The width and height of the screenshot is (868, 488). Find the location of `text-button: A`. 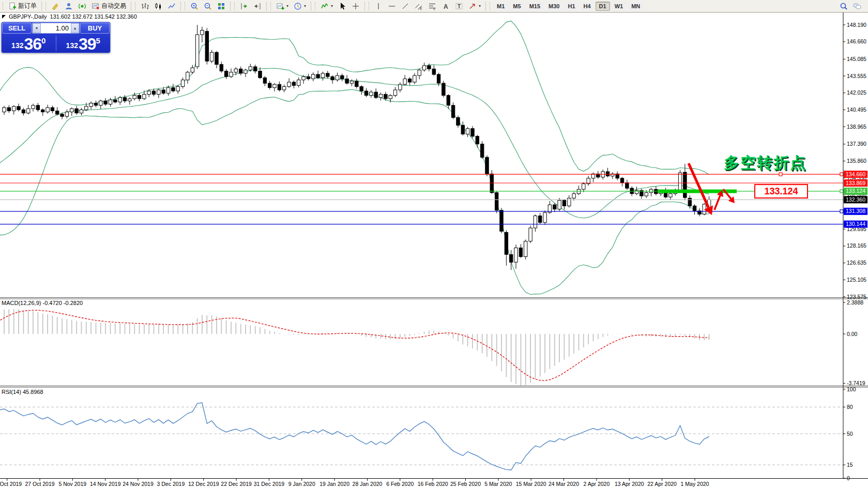

text-button: A is located at coordinates (446, 6).